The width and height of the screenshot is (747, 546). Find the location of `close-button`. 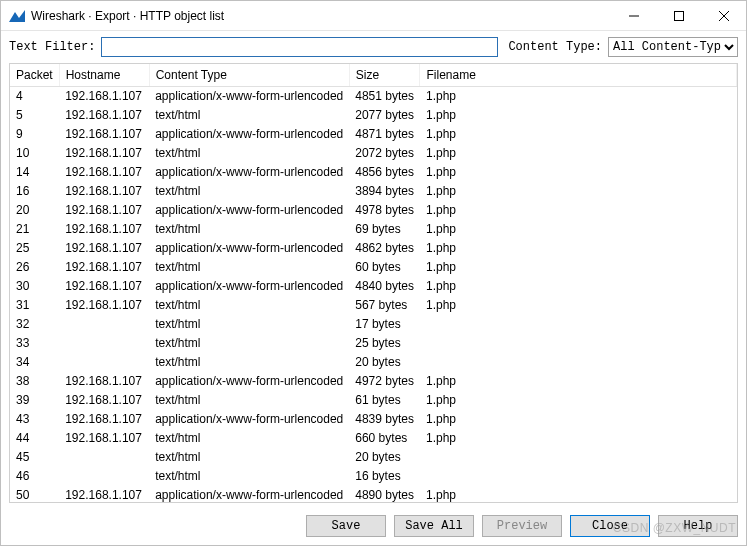

close-button is located at coordinates (724, 16).